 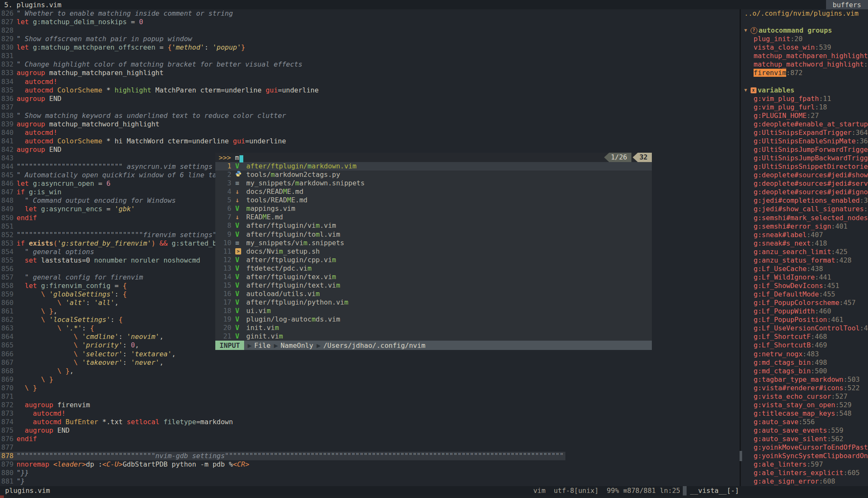 What do you see at coordinates (804, 371) in the screenshot?
I see `sidebar-tag-item: g:md_ctags_bin:500` at bounding box center [804, 371].